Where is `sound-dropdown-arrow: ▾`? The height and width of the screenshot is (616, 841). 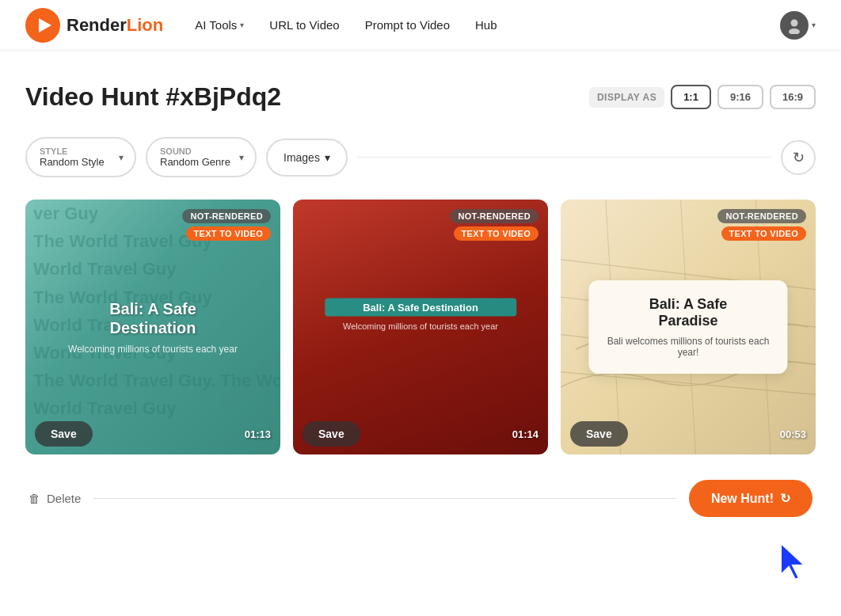 sound-dropdown-arrow: ▾ is located at coordinates (242, 158).